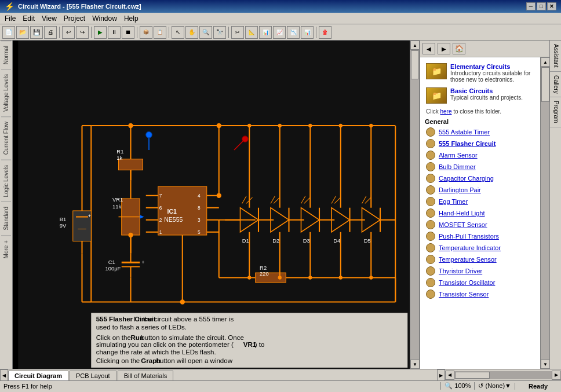 This screenshot has height=392, width=561. What do you see at coordinates (467, 144) in the screenshot?
I see `circuit-link-1: 555 Flasher Circuit` at bounding box center [467, 144].